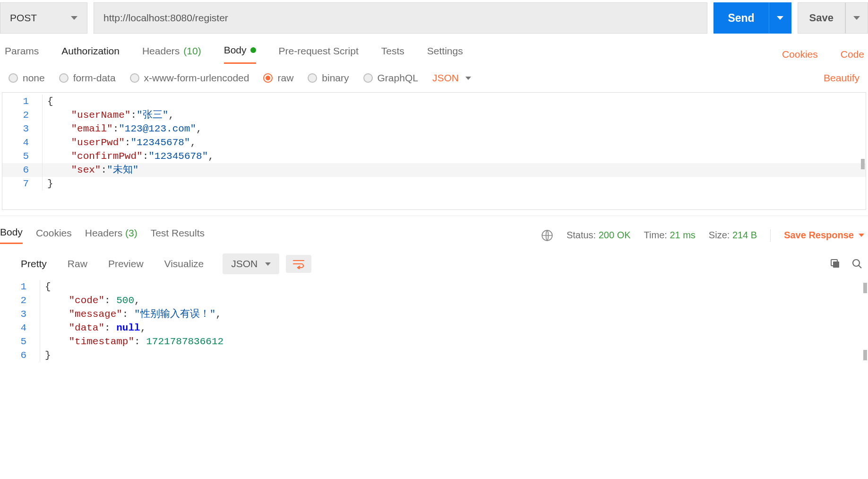 The width and height of the screenshot is (868, 479). I want to click on save-button-group: Save, so click(833, 18).